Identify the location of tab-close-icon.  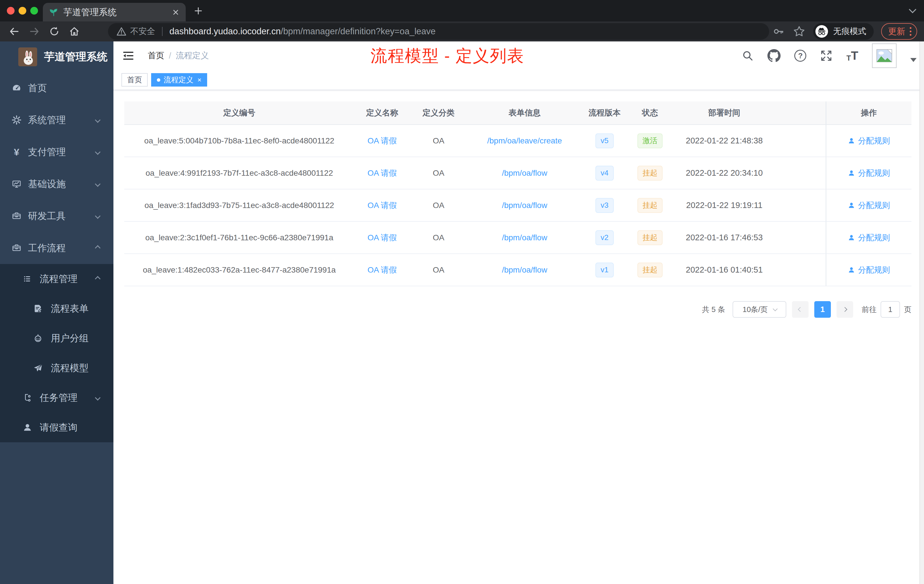
(176, 12).